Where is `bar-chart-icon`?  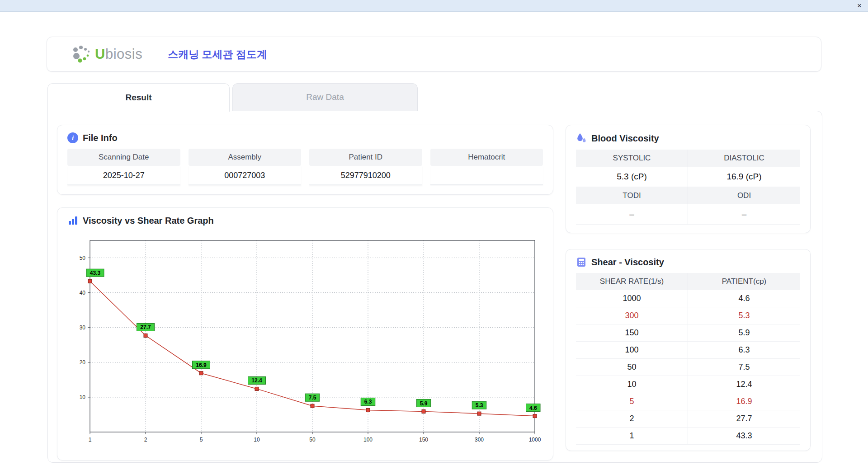 bar-chart-icon is located at coordinates (73, 221).